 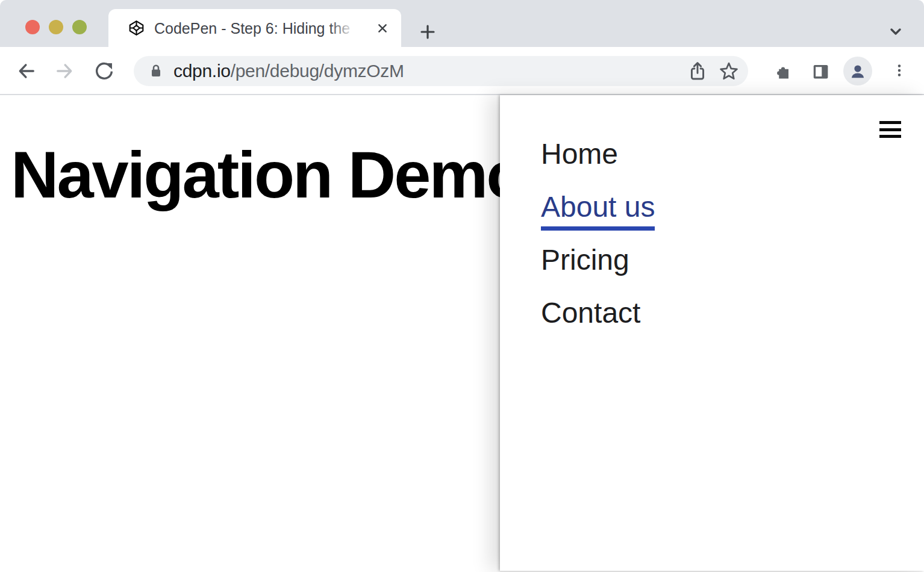 I want to click on codepen-logo-icon, so click(x=136, y=28).